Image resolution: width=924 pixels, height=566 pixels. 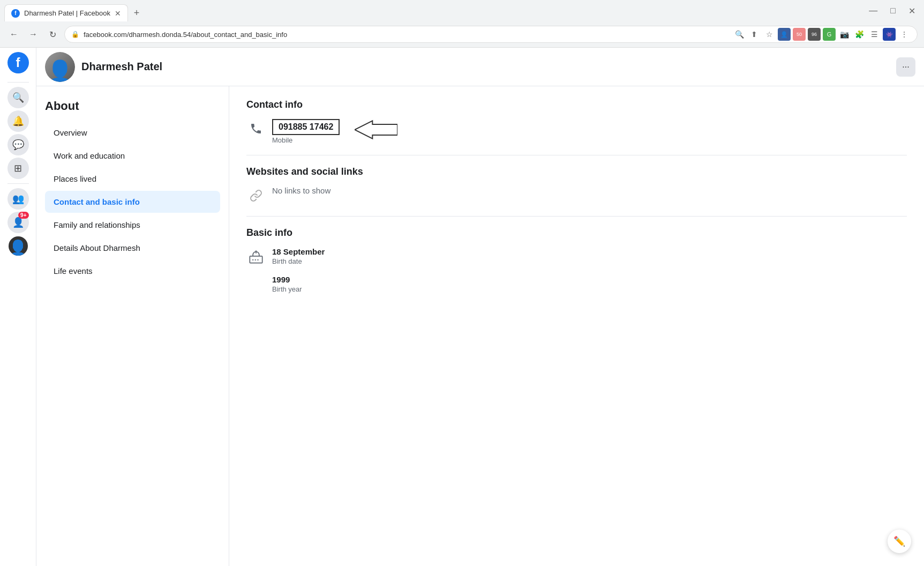 What do you see at coordinates (298, 252) in the screenshot?
I see `birth-date-value: 18 September` at bounding box center [298, 252].